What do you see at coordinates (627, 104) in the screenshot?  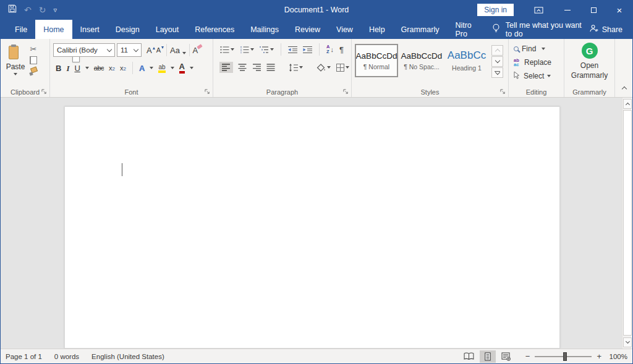 I see `scroll-up-icon` at bounding box center [627, 104].